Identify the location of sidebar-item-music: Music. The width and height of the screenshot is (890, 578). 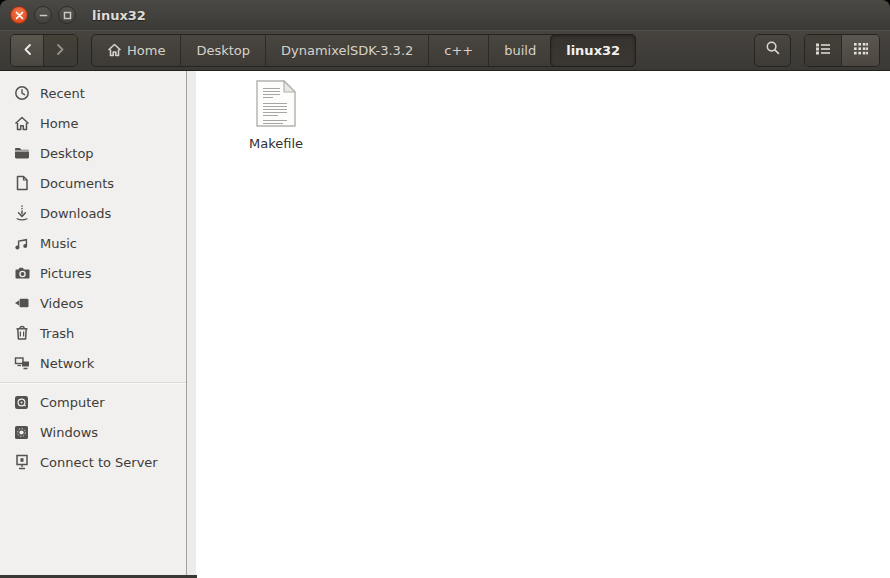
(93, 243).